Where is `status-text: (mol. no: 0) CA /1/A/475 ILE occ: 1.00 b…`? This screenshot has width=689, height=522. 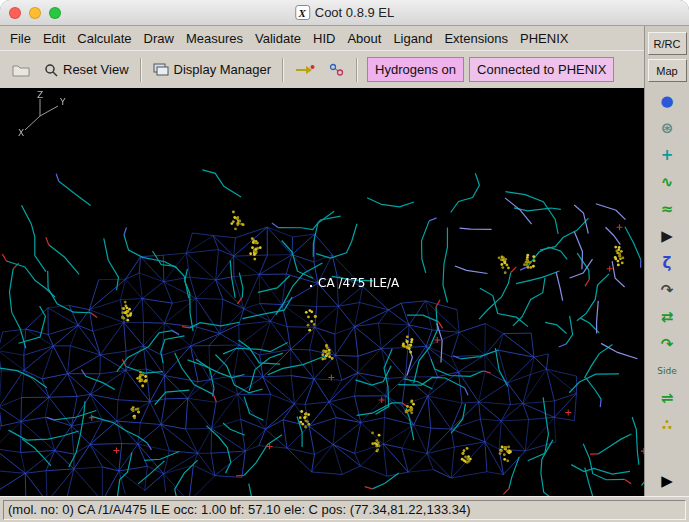 status-text: (mol. no: 0) CA /1/A/475 ILE occ: 1.00 b… is located at coordinates (344, 510).